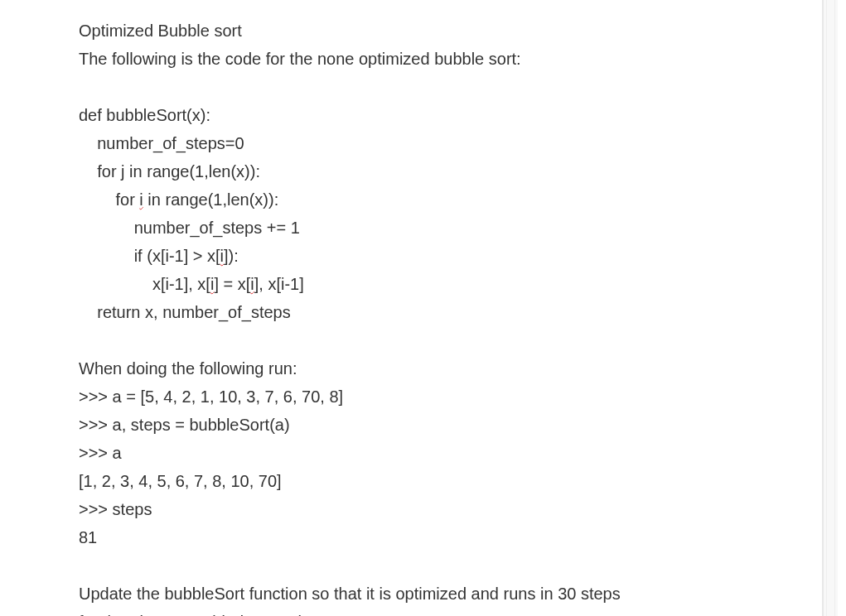  Describe the element at coordinates (462, 425) in the screenshot. I see `repl-line: >>> a, steps = bubbleSort(a)` at that location.